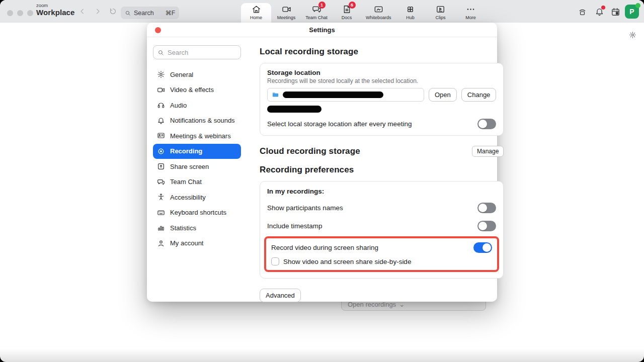  Describe the element at coordinates (632, 12) in the screenshot. I see `avatar: P` at that location.